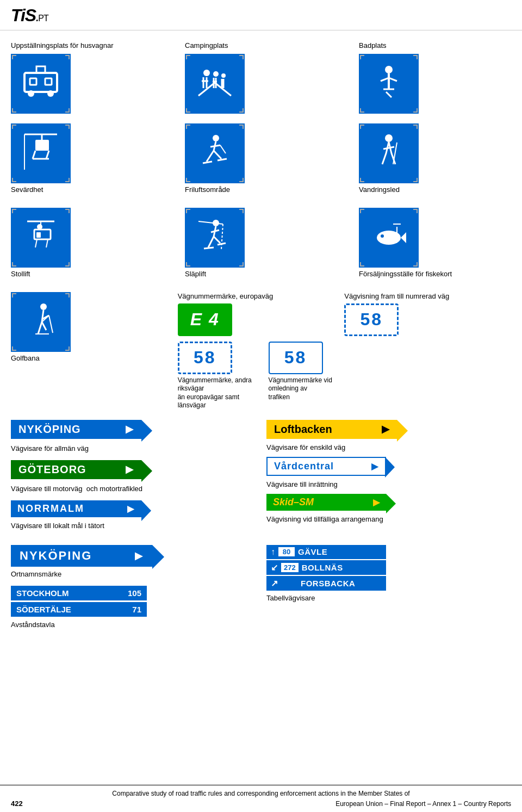 The height and width of the screenshot is (812, 522). What do you see at coordinates (87, 190) in the screenshot?
I see `sign-label-sevardhet: Sevärdhet` at bounding box center [87, 190].